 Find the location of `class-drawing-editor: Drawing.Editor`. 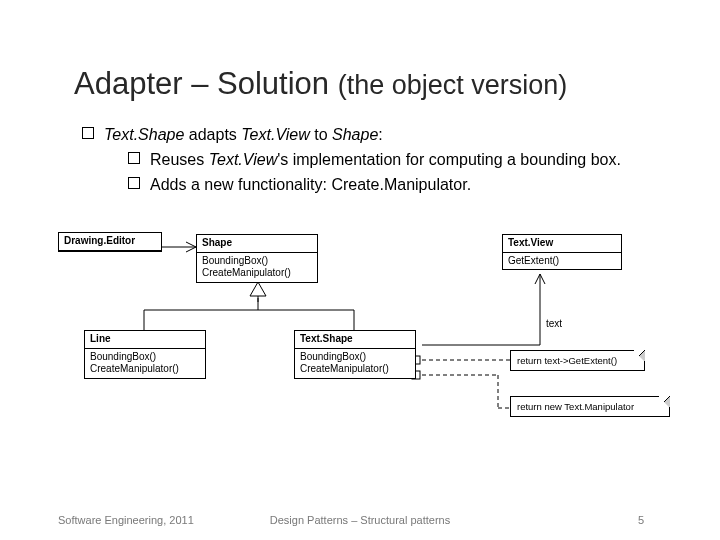

class-drawing-editor: Drawing.Editor is located at coordinates (110, 242).